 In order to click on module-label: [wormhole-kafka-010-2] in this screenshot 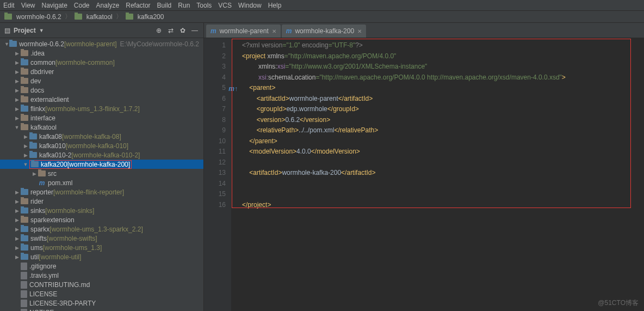, I will do `click(106, 155)`.